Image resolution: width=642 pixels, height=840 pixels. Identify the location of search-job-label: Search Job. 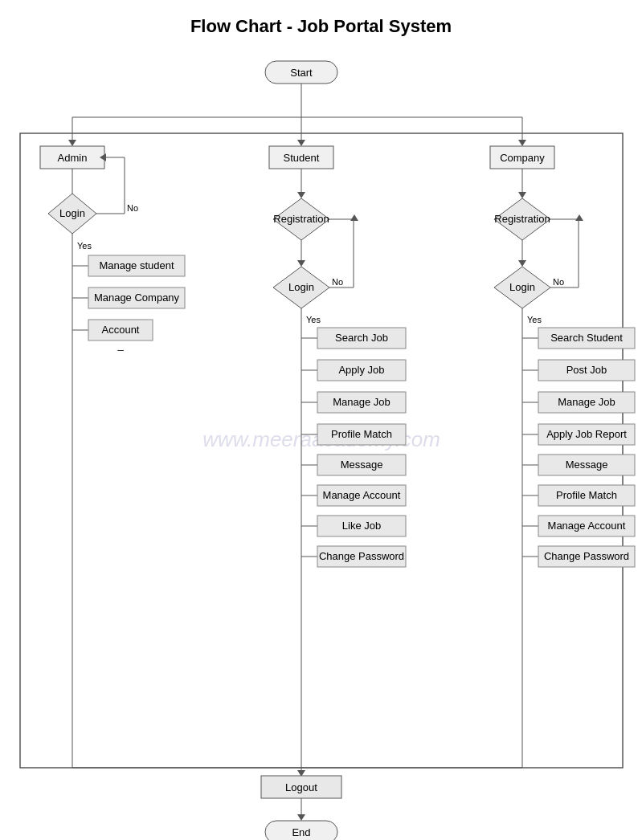
(362, 337).